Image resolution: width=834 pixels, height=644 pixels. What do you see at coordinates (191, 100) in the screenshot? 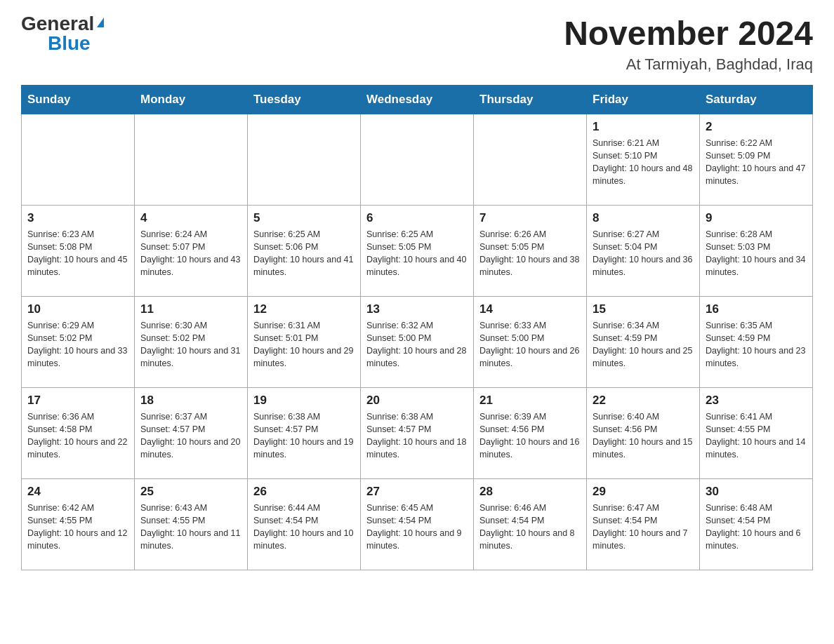
I see `calendar-day-header: Monday` at bounding box center [191, 100].